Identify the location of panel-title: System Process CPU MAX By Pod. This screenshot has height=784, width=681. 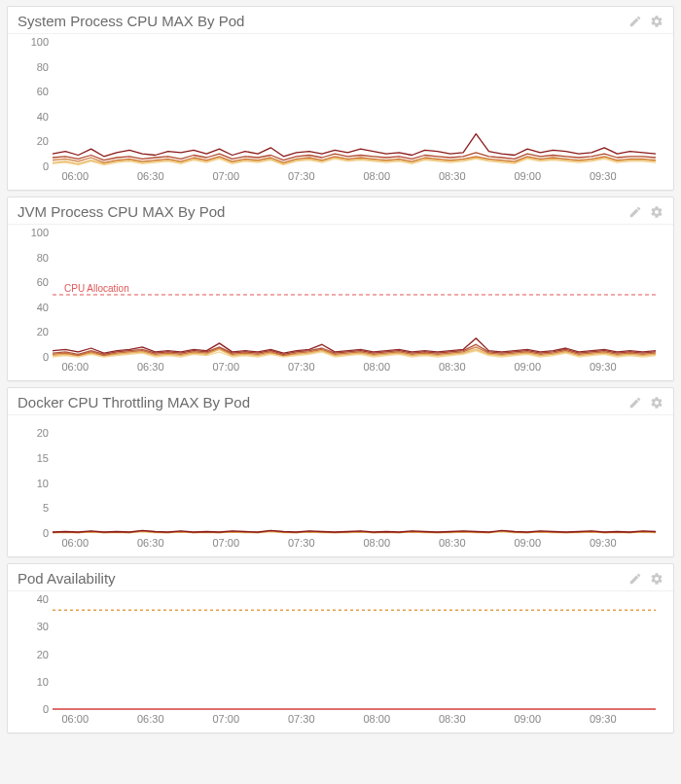
(130, 21).